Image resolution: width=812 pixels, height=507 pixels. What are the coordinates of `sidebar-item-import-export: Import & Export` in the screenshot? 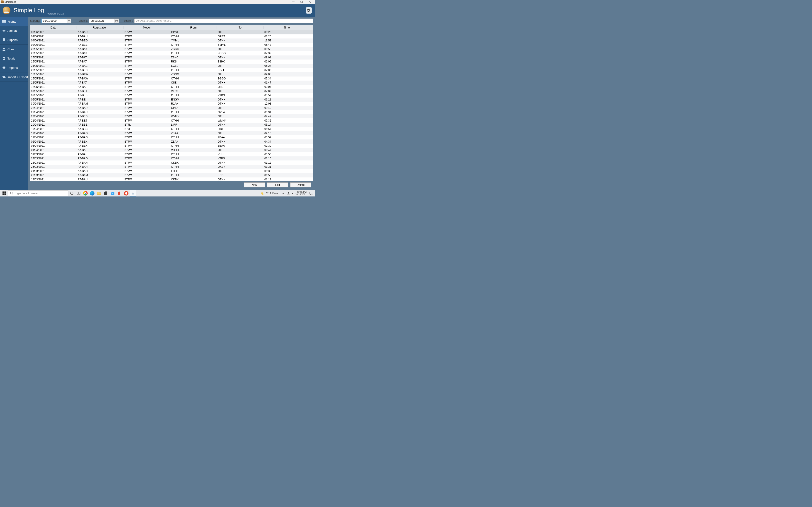 It's located at (14, 77).